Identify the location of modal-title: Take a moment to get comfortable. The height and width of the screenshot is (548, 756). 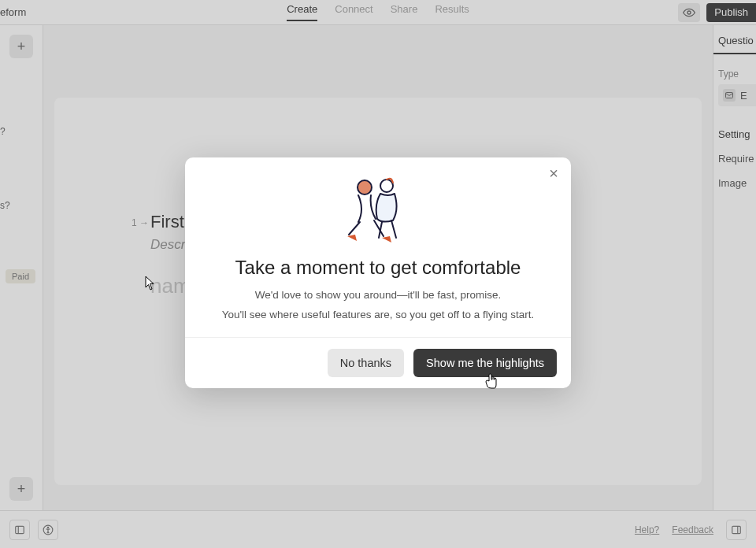
(378, 268).